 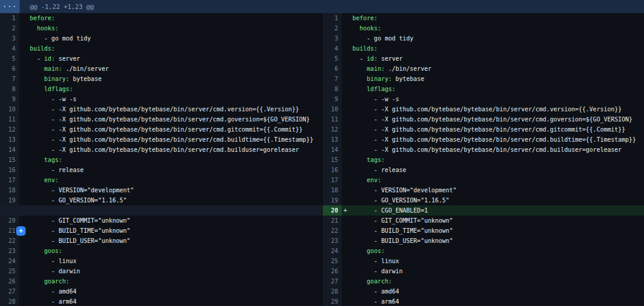 I want to click on line-number: 29, so click(x=332, y=301).